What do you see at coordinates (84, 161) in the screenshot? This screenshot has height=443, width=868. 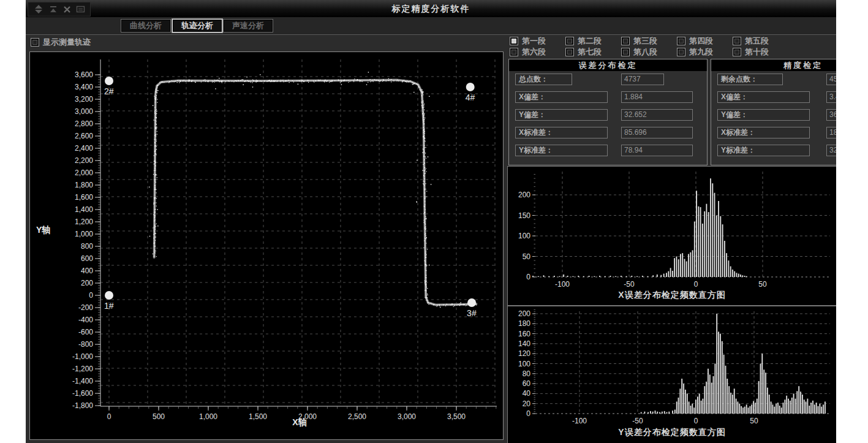 I see `svg-text: 2,200` at bounding box center [84, 161].